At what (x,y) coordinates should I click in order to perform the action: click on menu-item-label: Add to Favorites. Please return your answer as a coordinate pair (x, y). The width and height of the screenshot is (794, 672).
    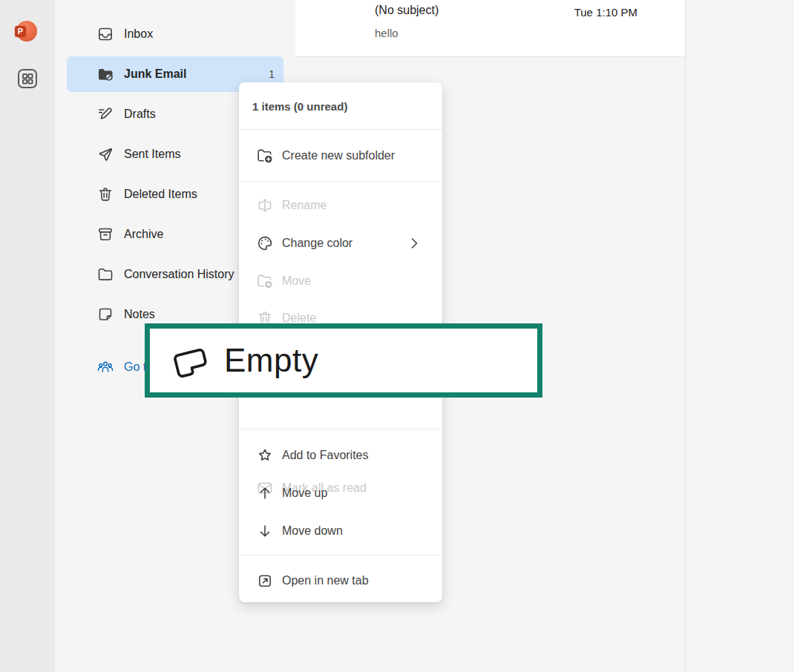
    Looking at the image, I should click on (325, 455).